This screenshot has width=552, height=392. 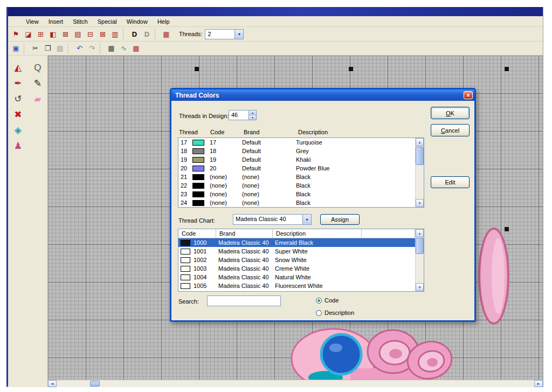 What do you see at coordinates (296, 269) in the screenshot?
I see `chart-thread-row: 1003Madeira Classic 40Creme White` at bounding box center [296, 269].